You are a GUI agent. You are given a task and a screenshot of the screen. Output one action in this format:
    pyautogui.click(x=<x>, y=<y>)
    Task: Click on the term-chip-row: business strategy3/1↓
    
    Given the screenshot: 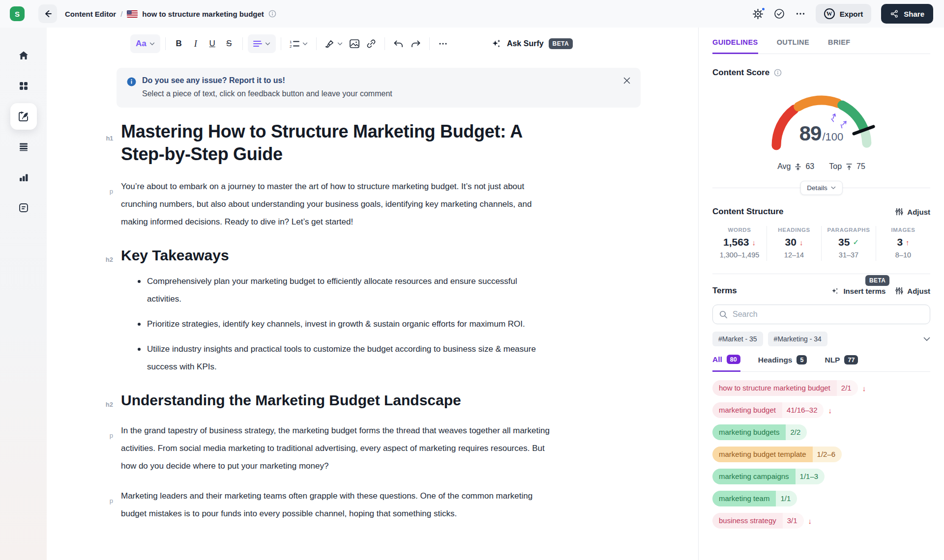 What is the action you would take?
    pyautogui.click(x=821, y=521)
    